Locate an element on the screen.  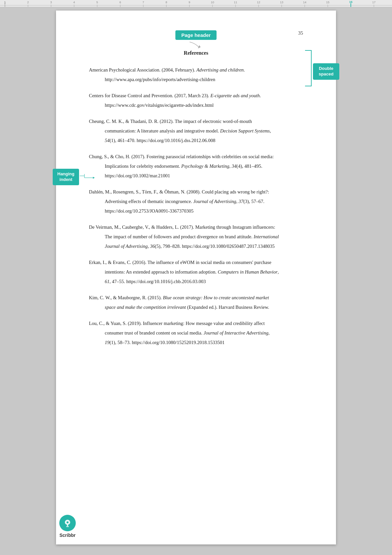
references-heading: References is located at coordinates (196, 53).